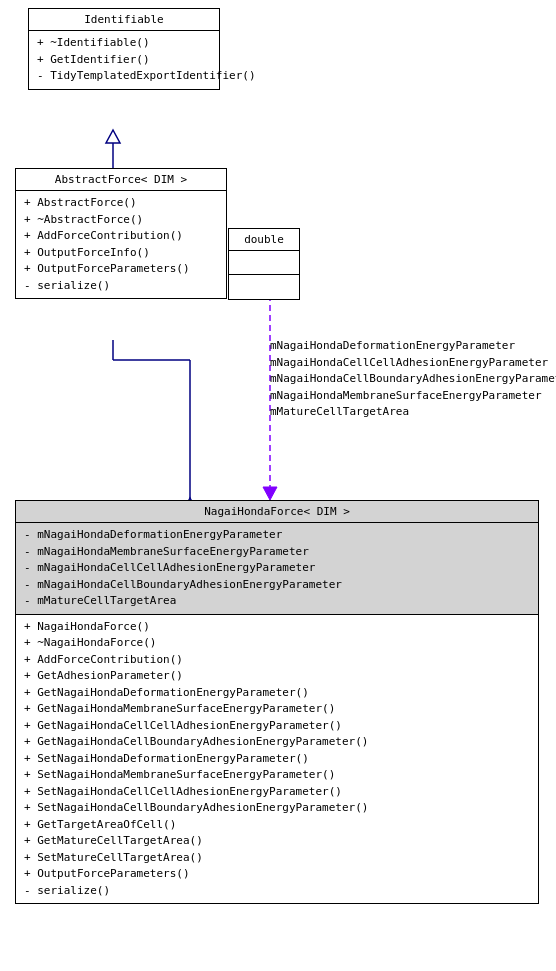  What do you see at coordinates (277, 694) in the screenshot?
I see `nhf-method-5: + GetNagaiHondaDeformationEnergyParamete…` at bounding box center [277, 694].